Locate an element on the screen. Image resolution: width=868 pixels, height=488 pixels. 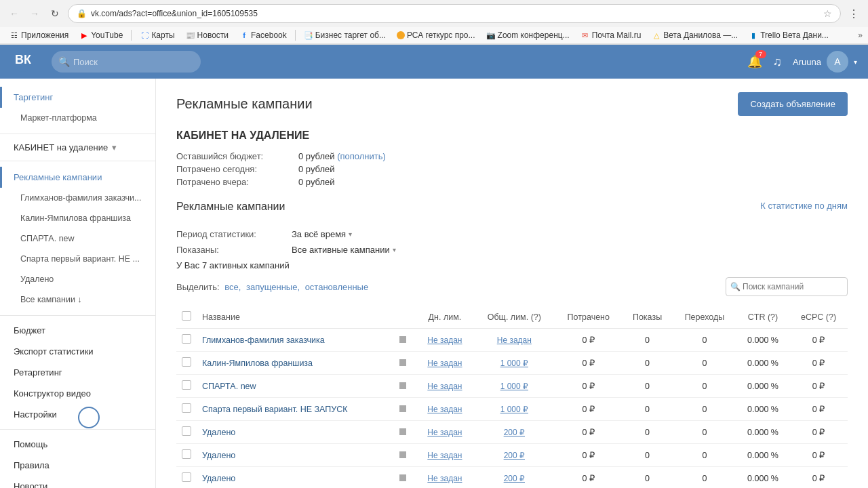
period-select: За всё время ▾ is located at coordinates (321, 235).